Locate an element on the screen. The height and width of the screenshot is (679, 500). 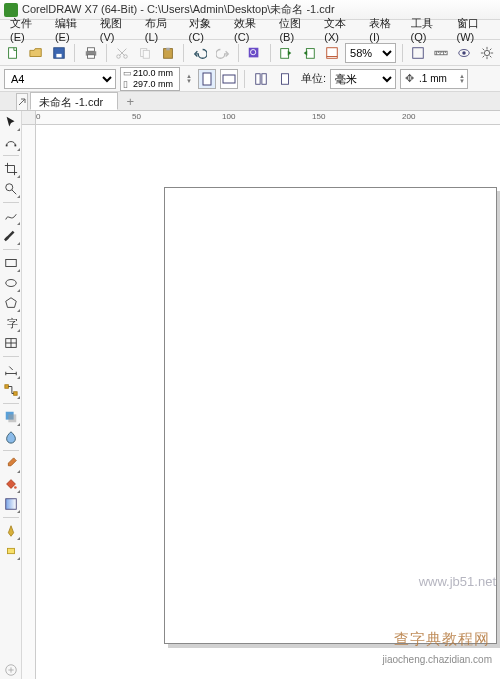
tool-crop is located at coordinates (11, 169).